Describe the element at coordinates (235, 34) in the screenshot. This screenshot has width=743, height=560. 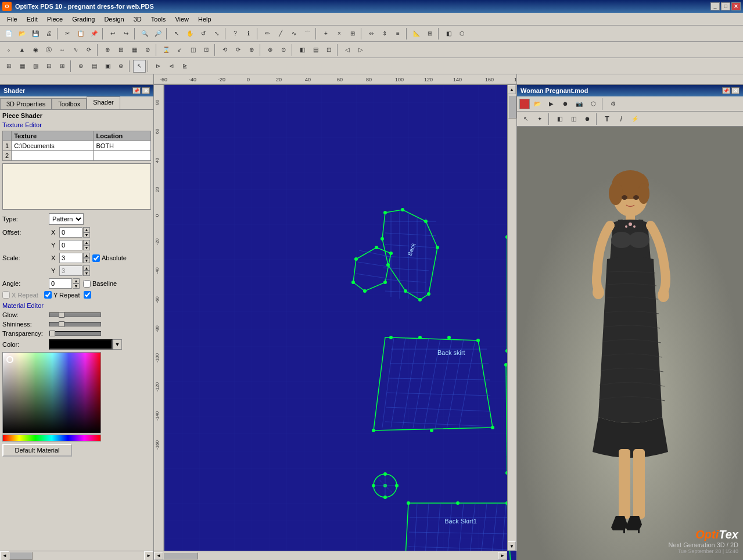
I see `tb-help: ?` at that location.